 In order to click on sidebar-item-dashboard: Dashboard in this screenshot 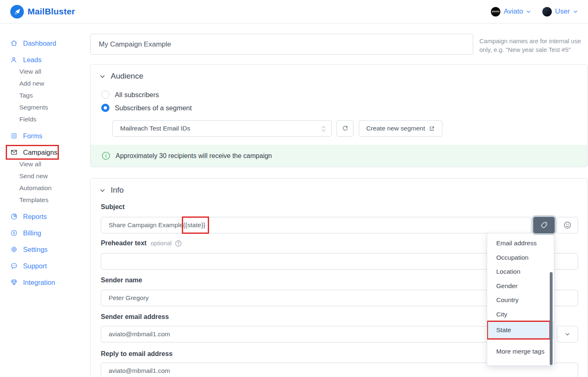, I will do `click(45, 43)`.